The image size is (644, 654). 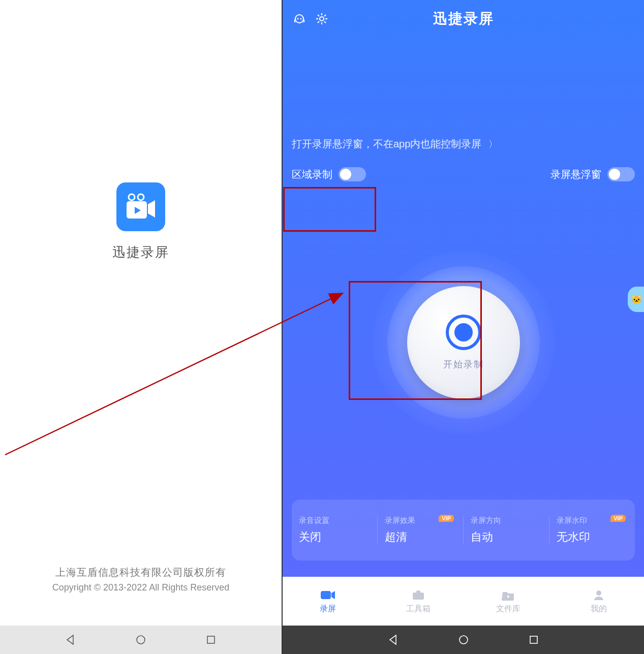 I want to click on record-label: 开始录制, so click(x=464, y=364).